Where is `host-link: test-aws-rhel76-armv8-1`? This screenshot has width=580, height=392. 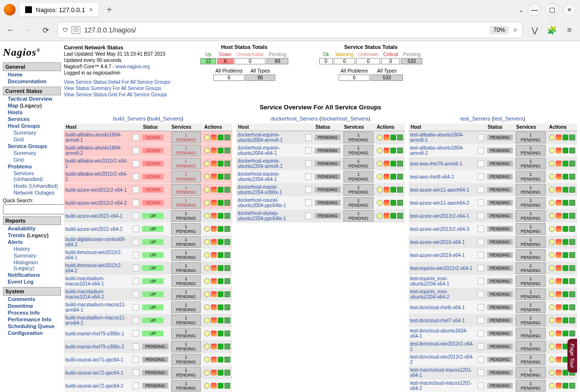 host-link: test-aws-rhel76-armv8-1 is located at coordinates (436, 164).